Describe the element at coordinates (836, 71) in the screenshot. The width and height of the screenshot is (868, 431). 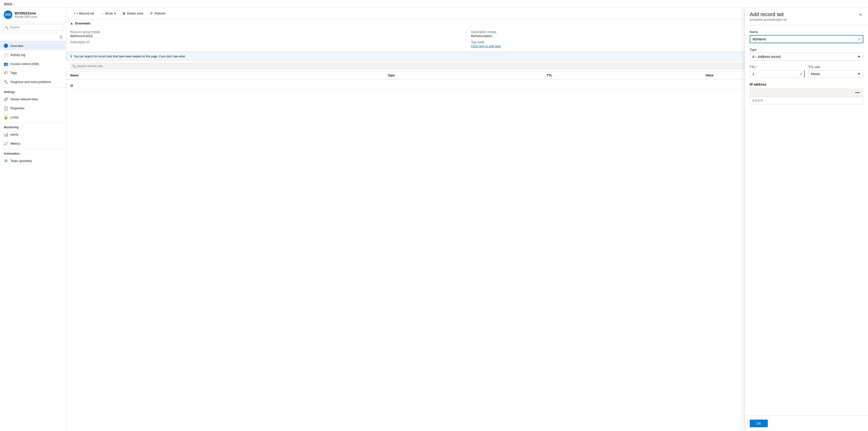
I see `ttl-unit-field: TTL unit Seconds Minutes Hours Days` at that location.